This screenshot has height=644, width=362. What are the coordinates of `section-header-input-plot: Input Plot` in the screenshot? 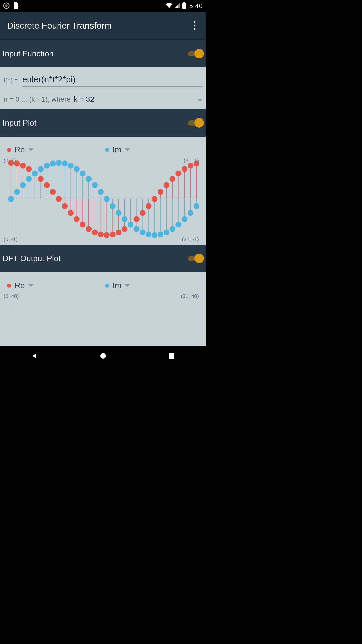 It's located at (103, 123).